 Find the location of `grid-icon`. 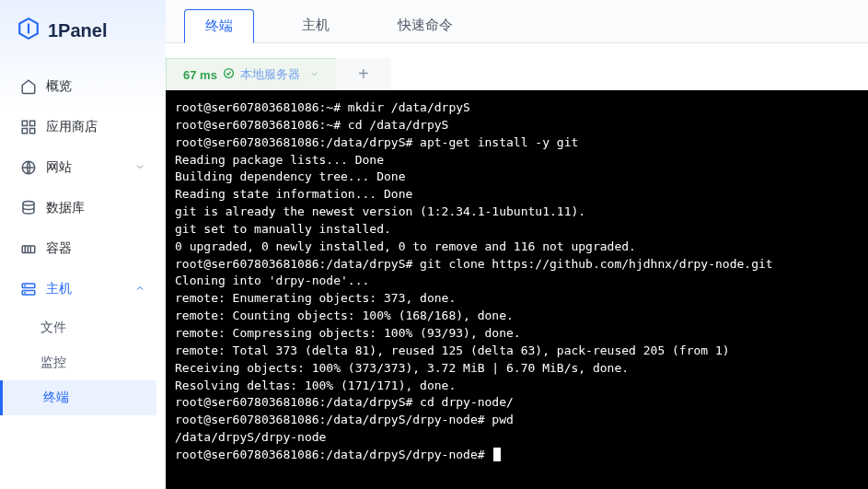

grid-icon is located at coordinates (29, 127).